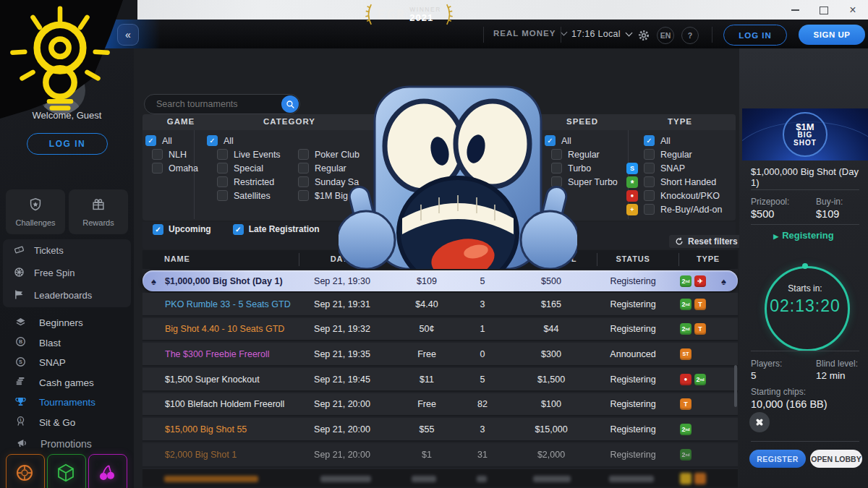 This screenshot has width=868, height=488. Describe the element at coordinates (67, 363) in the screenshot. I see `sidebar-item-snap: SSNAP` at that location.